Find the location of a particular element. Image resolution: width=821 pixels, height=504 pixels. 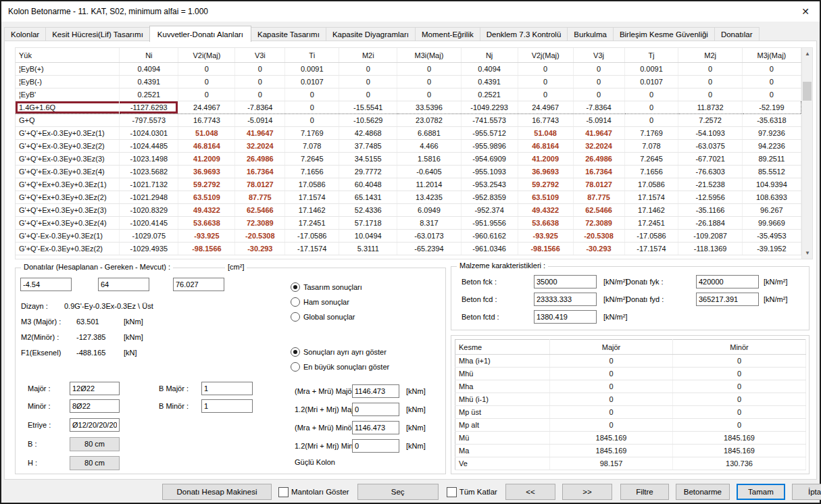

value-cell: 0.0107 is located at coordinates (651, 82).